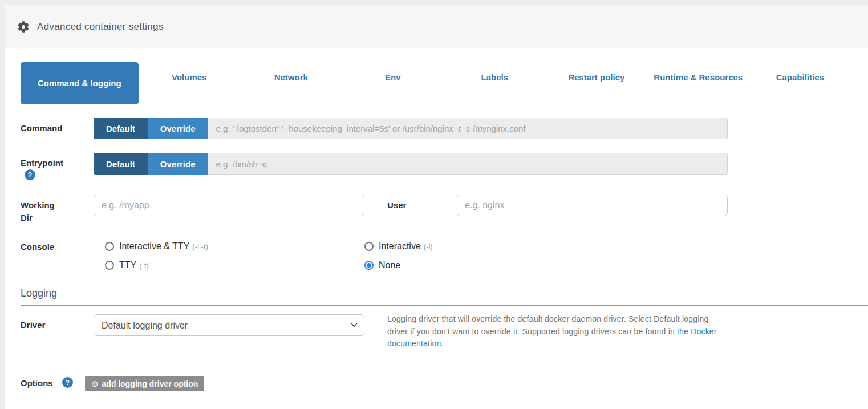 The width and height of the screenshot is (868, 409). Describe the element at coordinates (121, 164) in the screenshot. I see `entrypoint-default-button: Default` at that location.